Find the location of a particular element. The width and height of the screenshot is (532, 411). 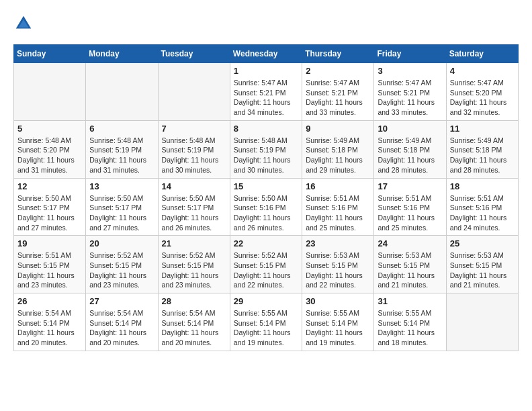

day-number: 23 is located at coordinates (338, 243).